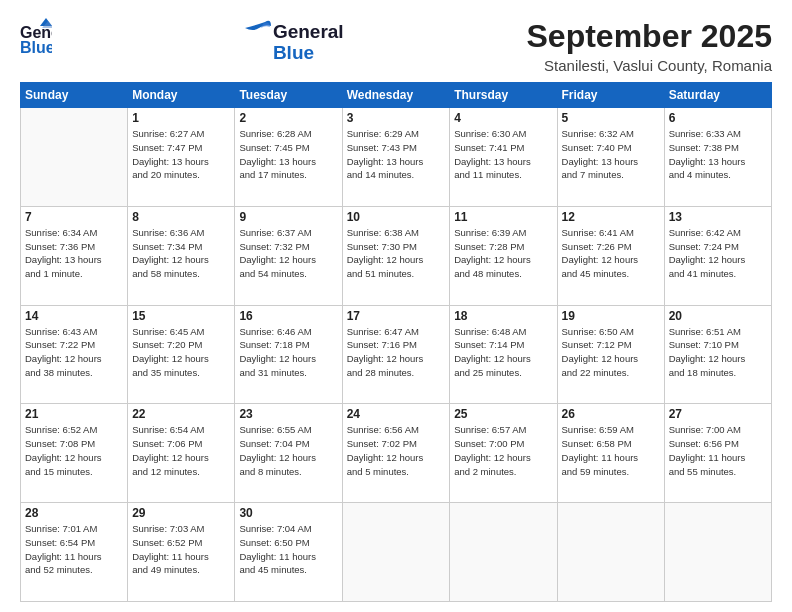 Image resolution: width=792 pixels, height=612 pixels. I want to click on day-number: 17, so click(396, 316).